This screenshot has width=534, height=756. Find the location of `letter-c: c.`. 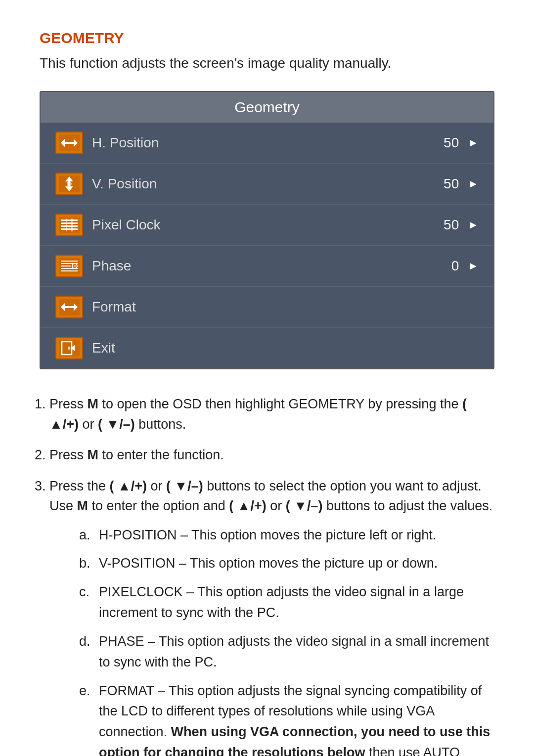

letter-c: c. is located at coordinates (89, 592).